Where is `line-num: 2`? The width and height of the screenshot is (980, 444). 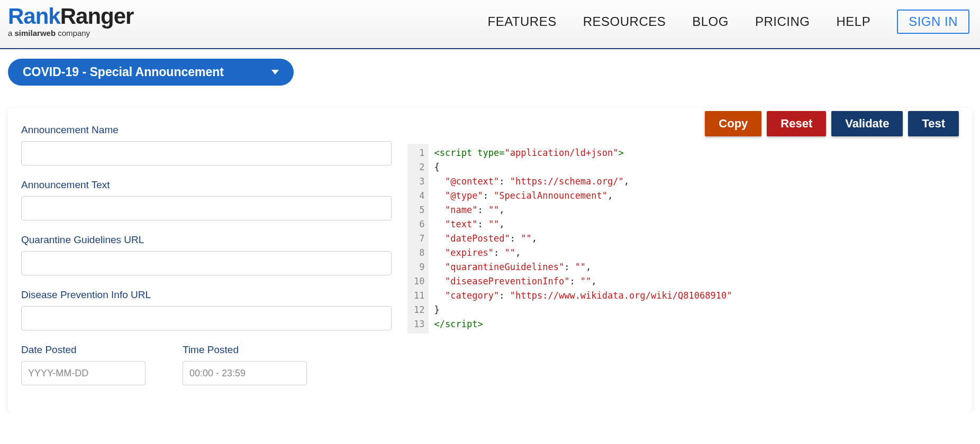
line-num: 2 is located at coordinates (419, 167).